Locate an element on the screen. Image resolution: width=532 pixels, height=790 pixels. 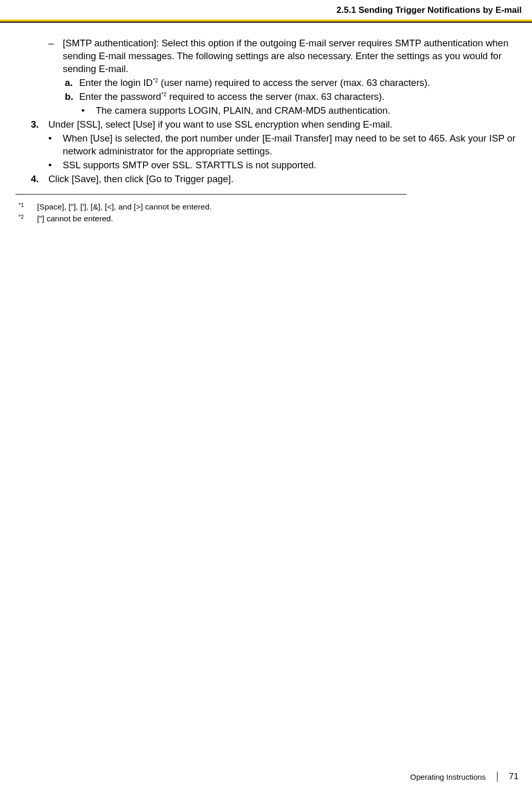
page-footer: Operating Instructions 71 is located at coordinates (464, 777).